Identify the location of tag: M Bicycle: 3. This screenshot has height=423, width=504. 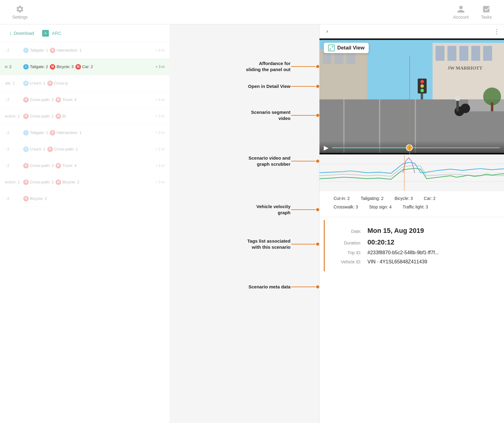
(62, 67).